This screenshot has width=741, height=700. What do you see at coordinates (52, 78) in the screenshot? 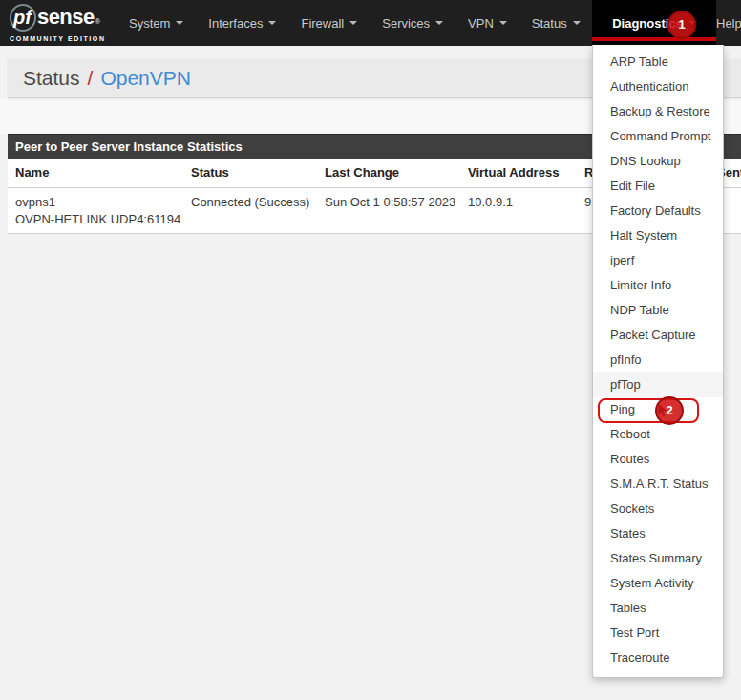
I see `breadcrumb-section: Status` at bounding box center [52, 78].